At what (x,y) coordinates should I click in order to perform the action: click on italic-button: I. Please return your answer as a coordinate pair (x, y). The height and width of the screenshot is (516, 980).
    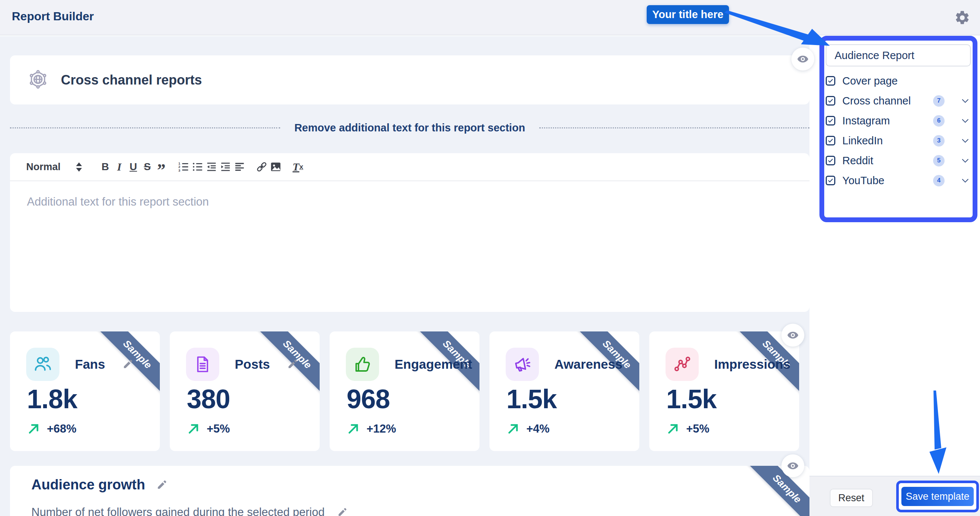
    Looking at the image, I should click on (119, 167).